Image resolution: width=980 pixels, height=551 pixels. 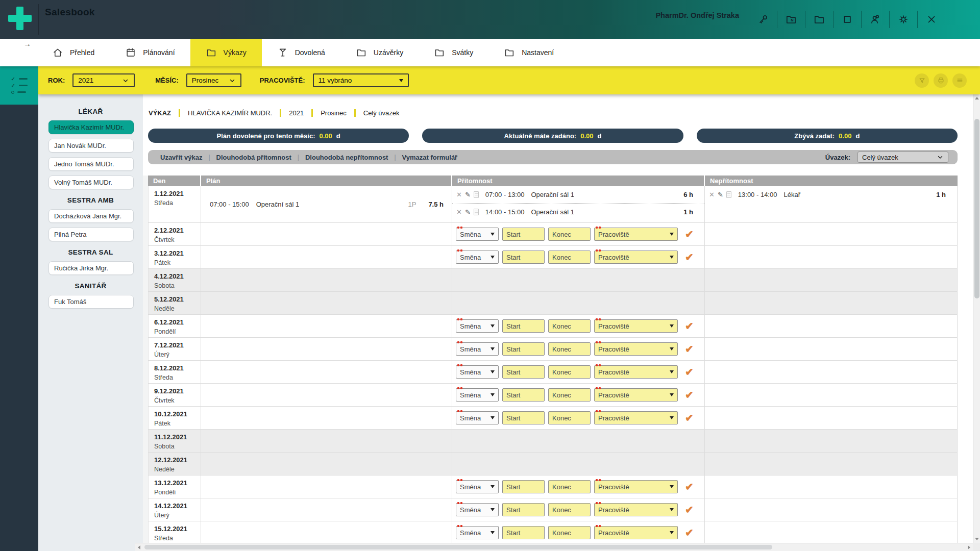 What do you see at coordinates (91, 164) in the screenshot?
I see `sidebar-item-jedno-tomas-mudr-: Jedno Tomáš MUDr.` at bounding box center [91, 164].